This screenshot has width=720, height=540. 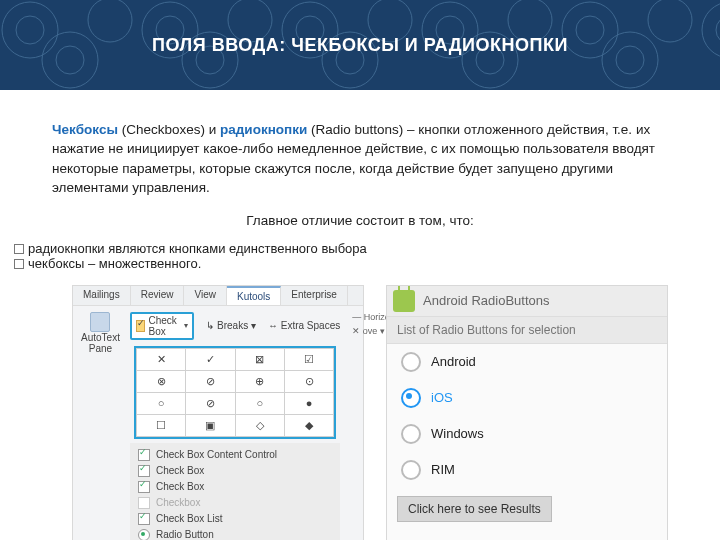 I want to click on android-title: Android RadioButtons, so click(x=486, y=300).